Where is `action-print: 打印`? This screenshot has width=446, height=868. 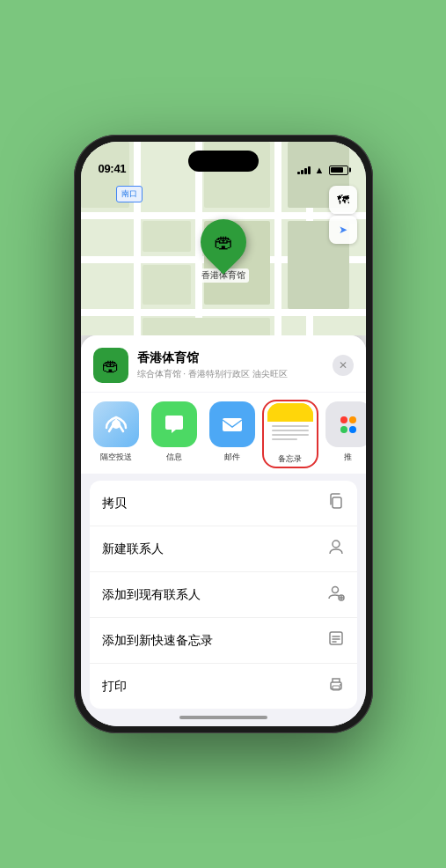 action-print: 打印 is located at coordinates (223, 687).